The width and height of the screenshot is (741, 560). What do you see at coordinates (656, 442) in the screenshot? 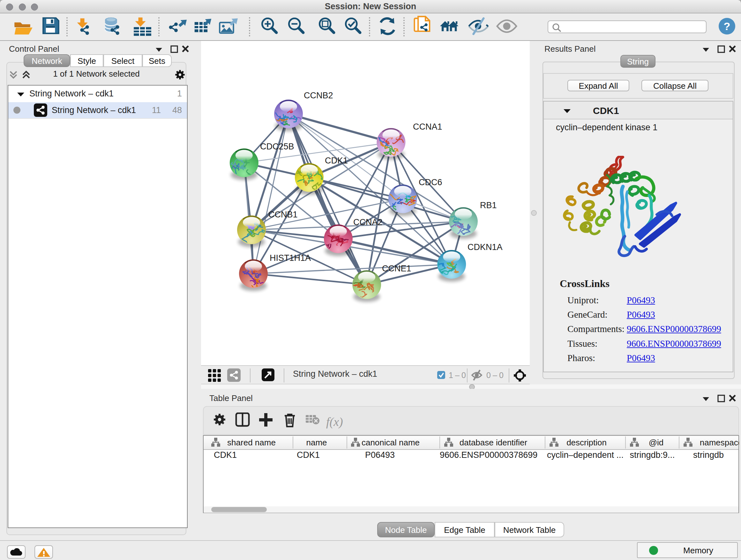
I see `svg-text: @id` at bounding box center [656, 442].